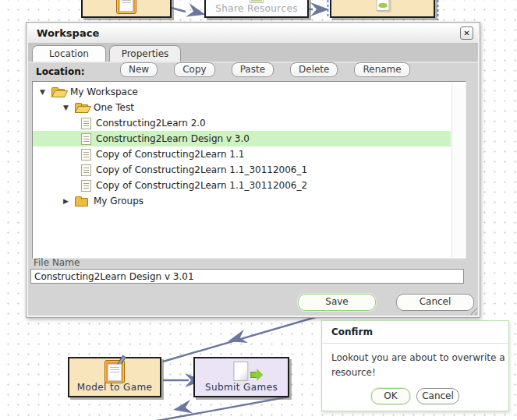 Image resolution: width=517 pixels, height=420 pixels. What do you see at coordinates (391, 396) in the screenshot?
I see `ok-button: OK` at bounding box center [391, 396].